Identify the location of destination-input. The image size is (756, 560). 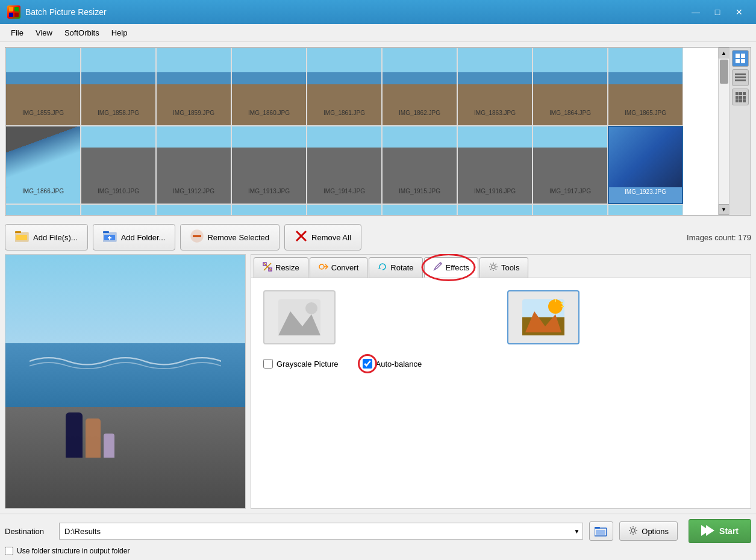
(321, 531).